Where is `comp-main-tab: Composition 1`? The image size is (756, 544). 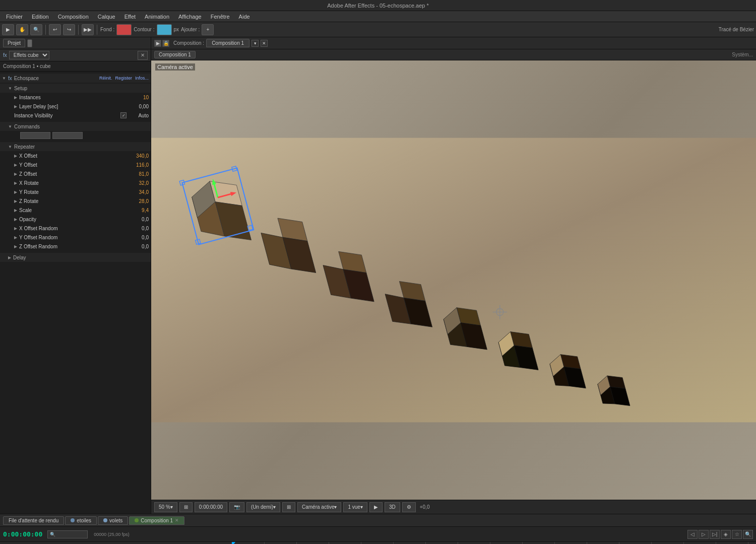
comp-main-tab: Composition 1 is located at coordinates (228, 43).